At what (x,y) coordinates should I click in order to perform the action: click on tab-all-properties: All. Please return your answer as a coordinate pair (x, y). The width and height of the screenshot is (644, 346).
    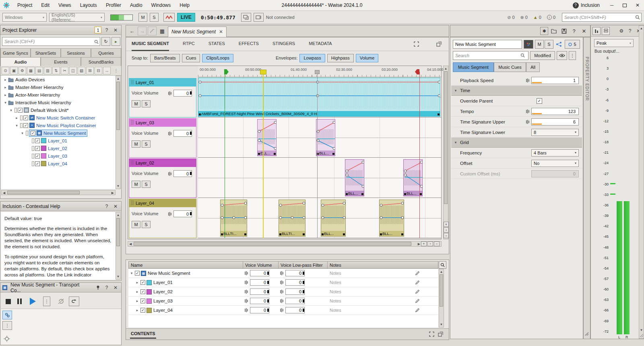
    Looking at the image, I should click on (533, 67).